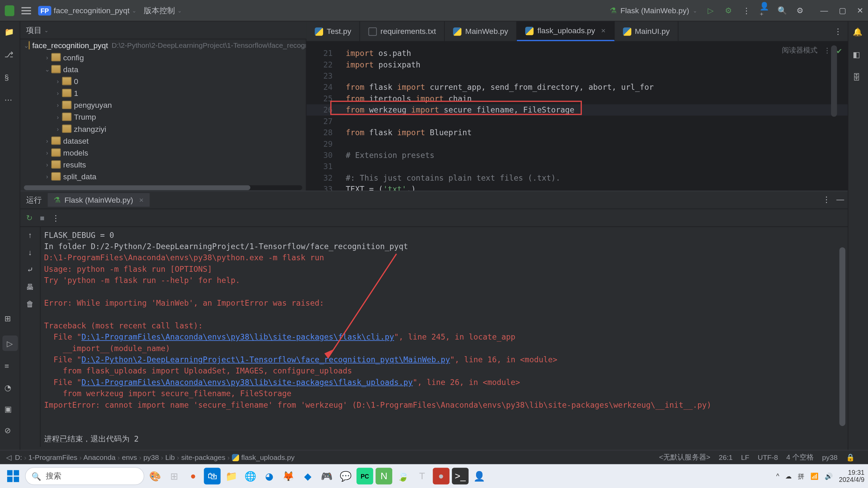 This screenshot has width=868, height=488. I want to click on taskbar-app6-icon: T, so click(422, 476).